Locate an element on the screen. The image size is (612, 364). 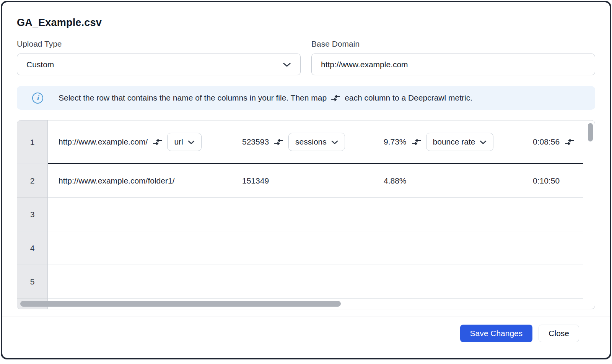
header-cell-bounce-rate: 9.73% bounce rate is located at coordinates (448, 142).